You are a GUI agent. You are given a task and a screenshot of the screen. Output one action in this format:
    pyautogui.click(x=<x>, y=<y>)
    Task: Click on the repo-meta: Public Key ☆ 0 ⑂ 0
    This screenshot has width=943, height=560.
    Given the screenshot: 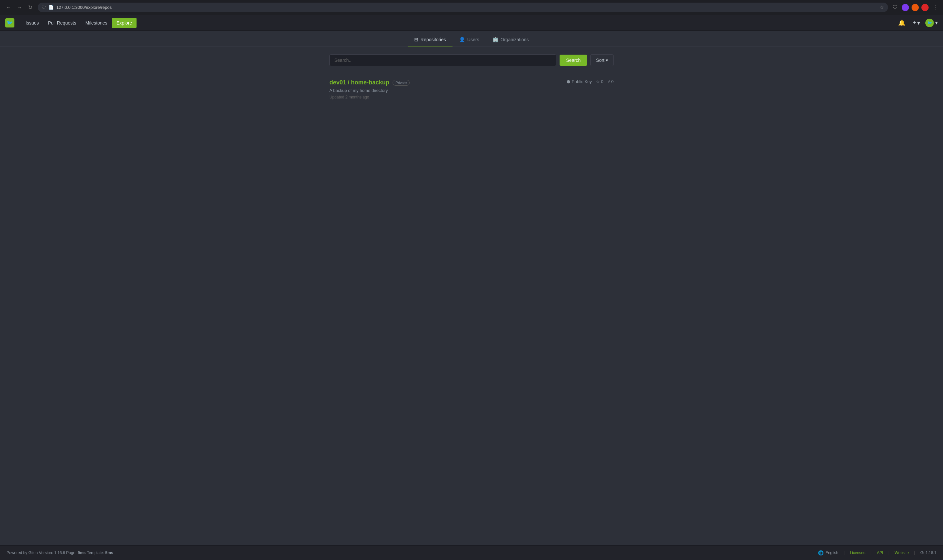 What is the action you would take?
    pyautogui.click(x=590, y=82)
    